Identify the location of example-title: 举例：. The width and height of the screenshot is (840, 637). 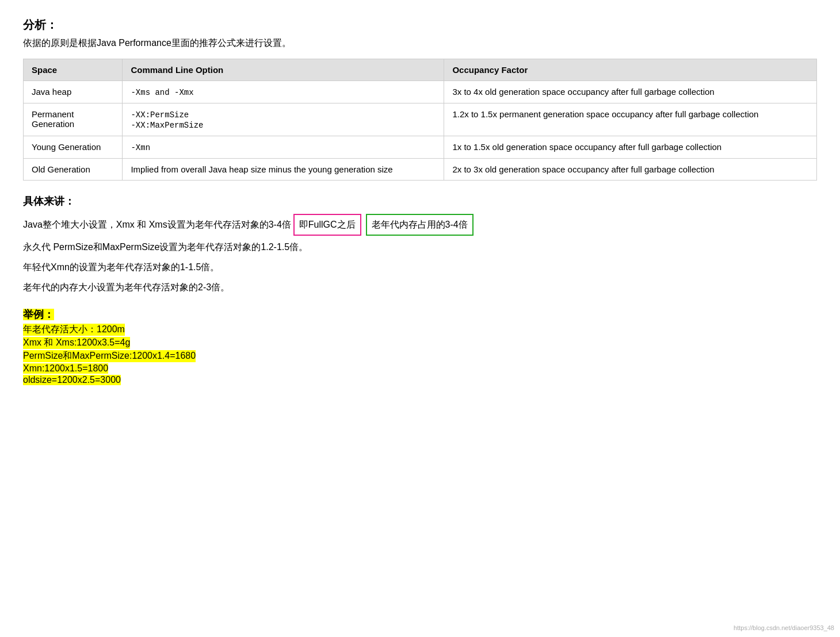
(420, 314).